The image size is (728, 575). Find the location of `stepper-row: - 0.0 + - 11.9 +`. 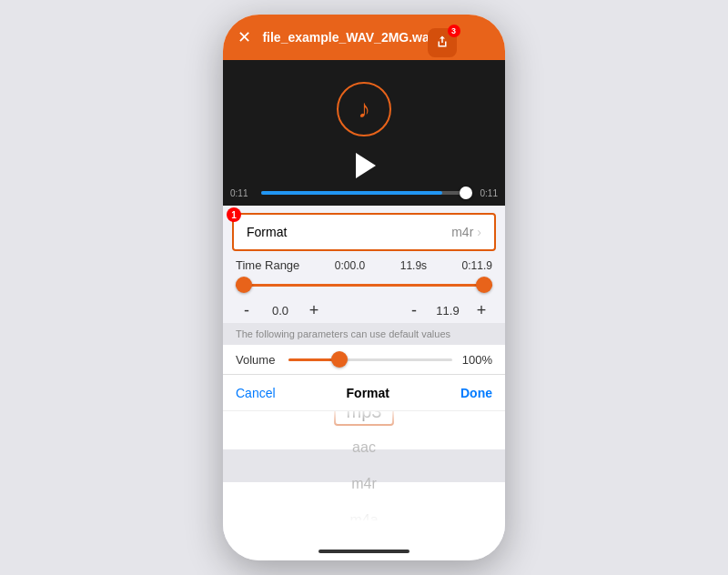

stepper-row: - 0.0 + - 11.9 + is located at coordinates (364, 310).